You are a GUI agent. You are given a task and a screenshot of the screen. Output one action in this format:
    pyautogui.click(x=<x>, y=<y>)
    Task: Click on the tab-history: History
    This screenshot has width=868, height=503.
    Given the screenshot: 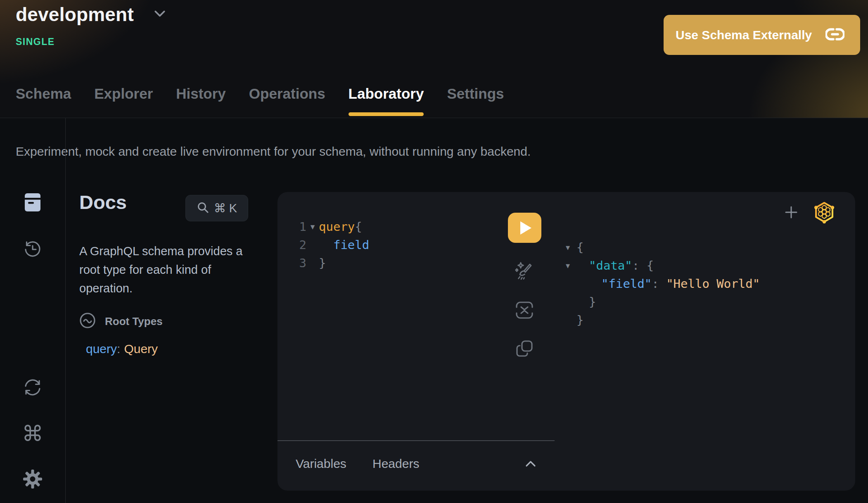 What is the action you would take?
    pyautogui.click(x=201, y=102)
    